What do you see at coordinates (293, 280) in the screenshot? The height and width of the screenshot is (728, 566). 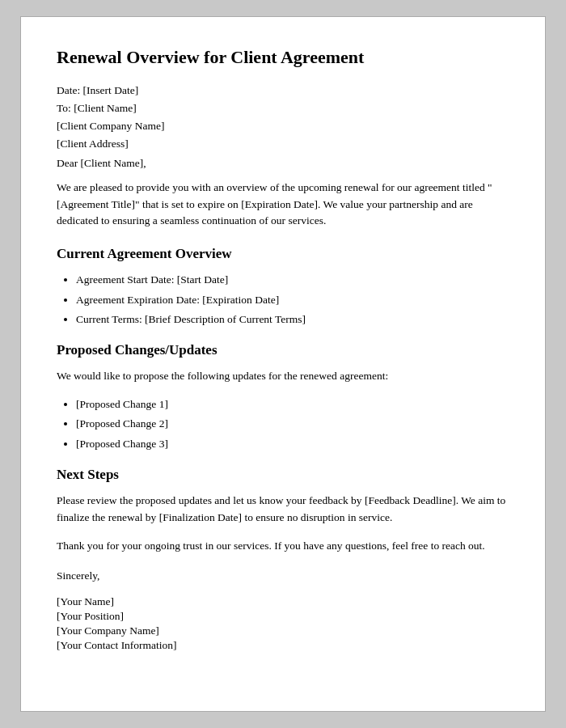 I see `list-item: Agreement Start Date: [Start Date]` at bounding box center [293, 280].